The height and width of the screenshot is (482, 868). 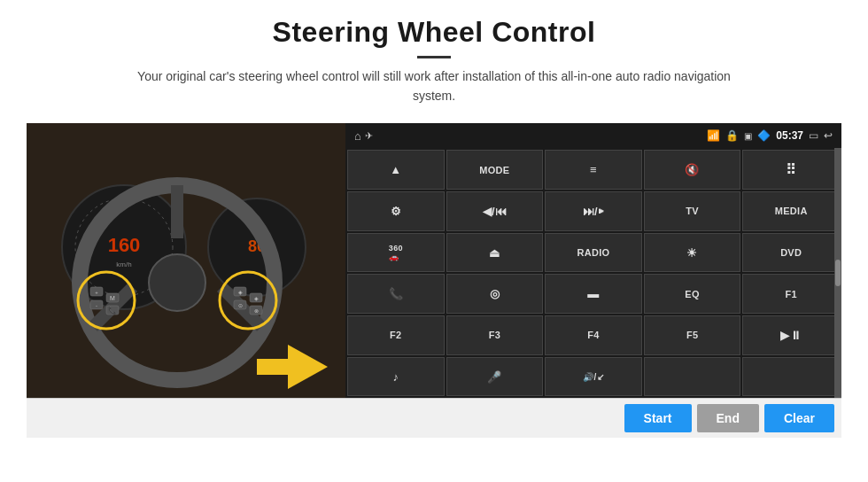 I want to click on svg-text: 160, so click(x=124, y=245).